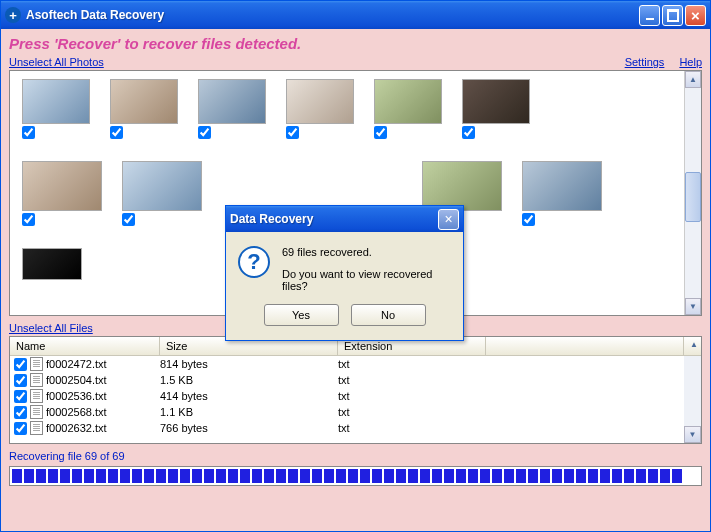 The height and width of the screenshot is (532, 711). Describe the element at coordinates (356, 456) in the screenshot. I see `status-text: Recovering file 69 of 69` at that location.